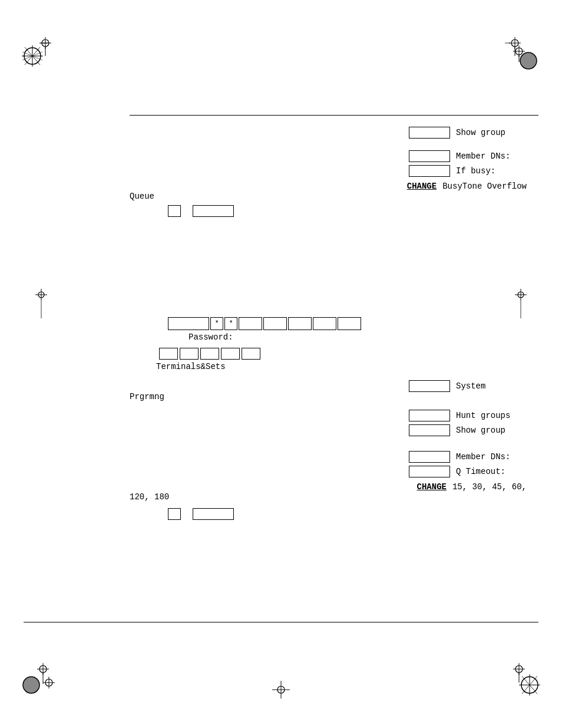 The width and height of the screenshot is (562, 728). Describe the element at coordinates (521, 304) in the screenshot. I see `right-mid-mark-top` at that location.